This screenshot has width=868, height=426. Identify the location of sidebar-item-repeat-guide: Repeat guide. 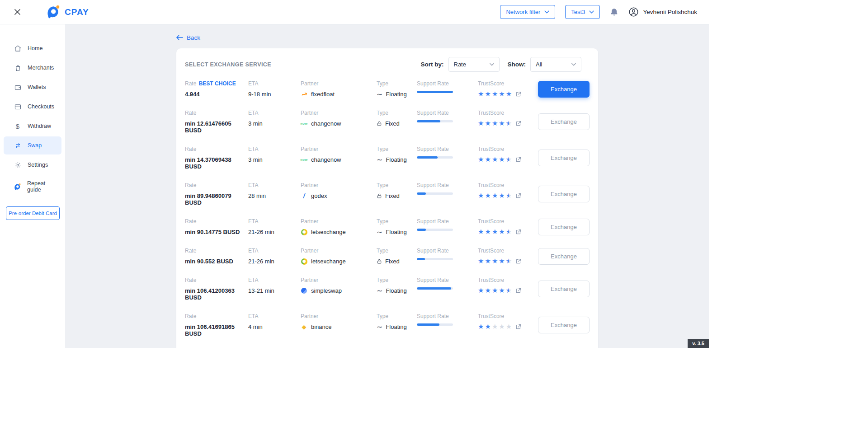
(33, 187).